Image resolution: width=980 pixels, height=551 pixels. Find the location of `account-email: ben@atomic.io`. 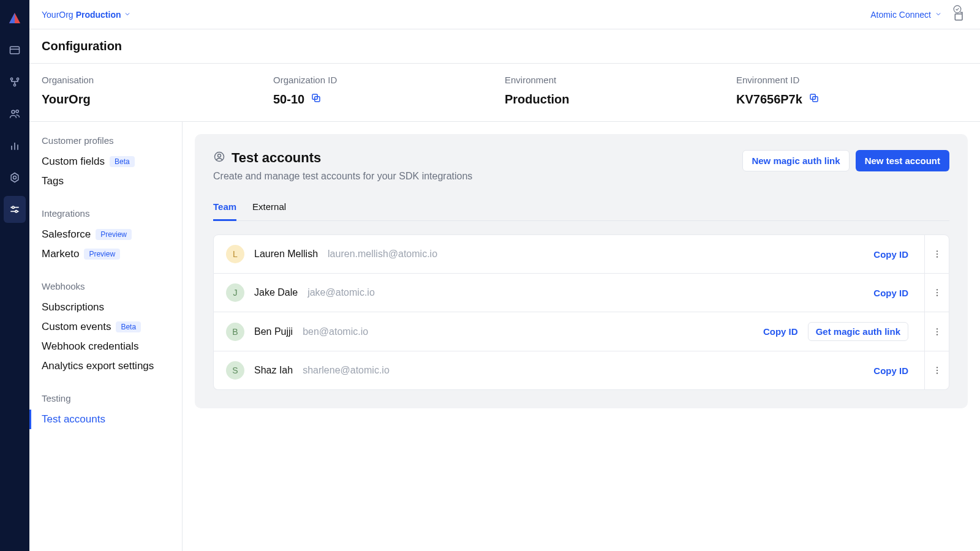

account-email: ben@atomic.io is located at coordinates (336, 332).